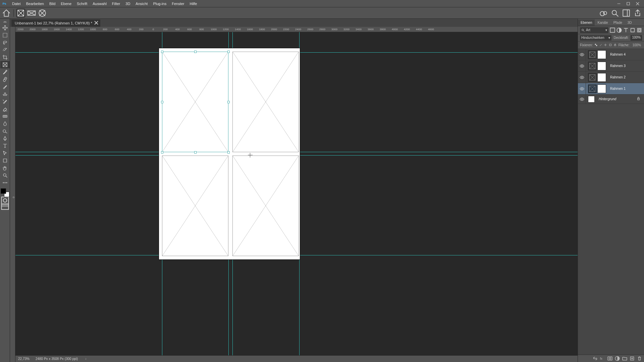  What do you see at coordinates (595, 359) in the screenshot?
I see `link-layers-icon` at bounding box center [595, 359].